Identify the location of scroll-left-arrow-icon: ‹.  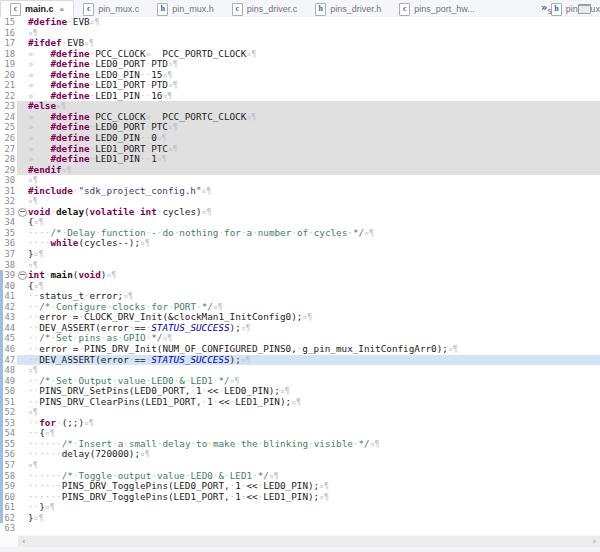
(24, 542).